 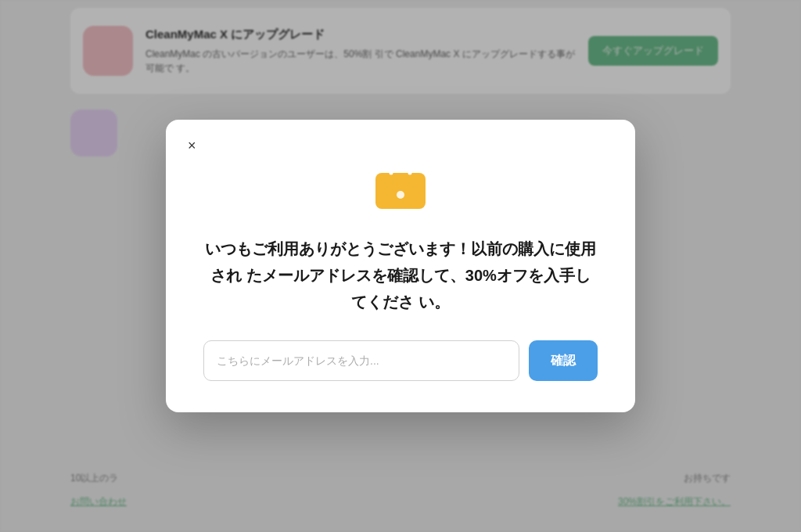 I want to click on shopping-bag-icon, so click(x=400, y=182).